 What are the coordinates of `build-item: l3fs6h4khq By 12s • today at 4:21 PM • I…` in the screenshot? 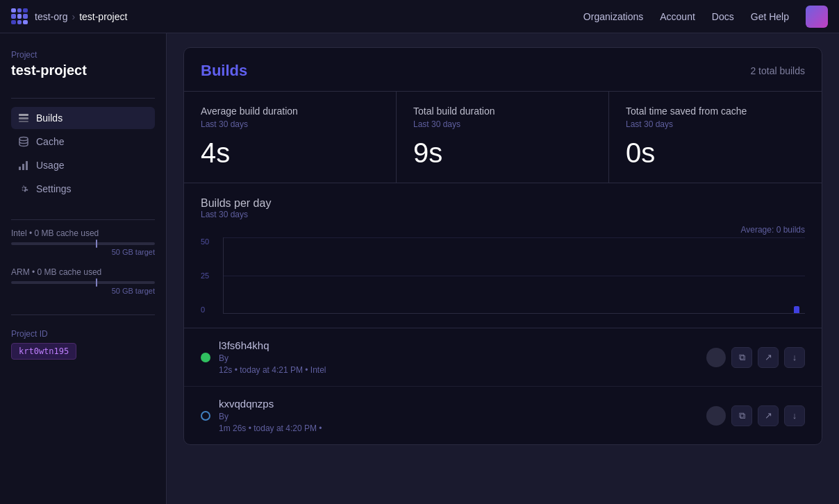 It's located at (503, 358).